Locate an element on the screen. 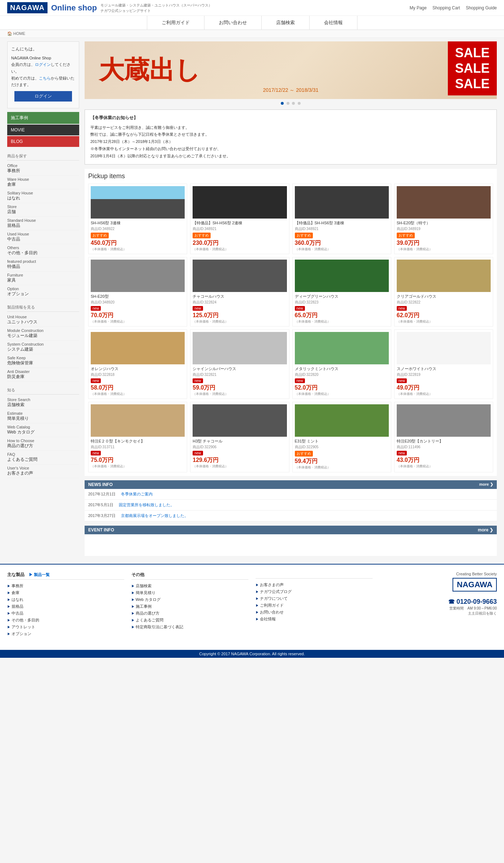  sidebar-item-module: Module Constructionモジュール建築 is located at coordinates (43, 334).